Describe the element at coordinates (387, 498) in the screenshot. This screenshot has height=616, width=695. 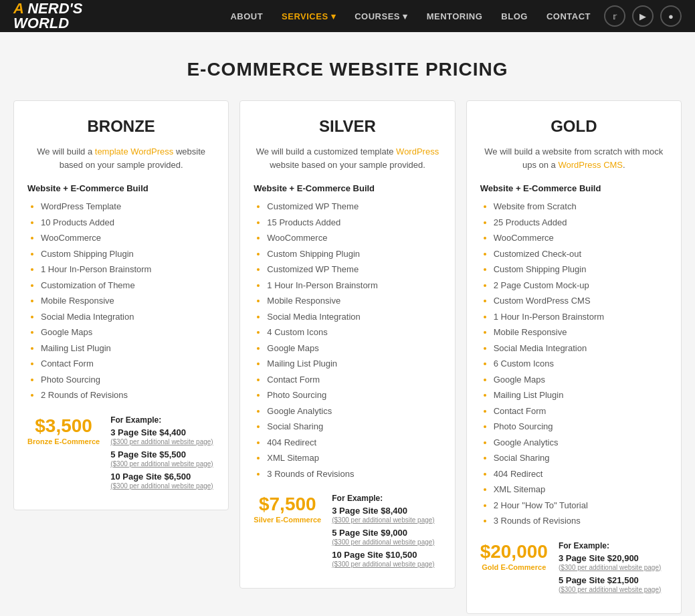
I see `silver-for-example: For Example:` at that location.